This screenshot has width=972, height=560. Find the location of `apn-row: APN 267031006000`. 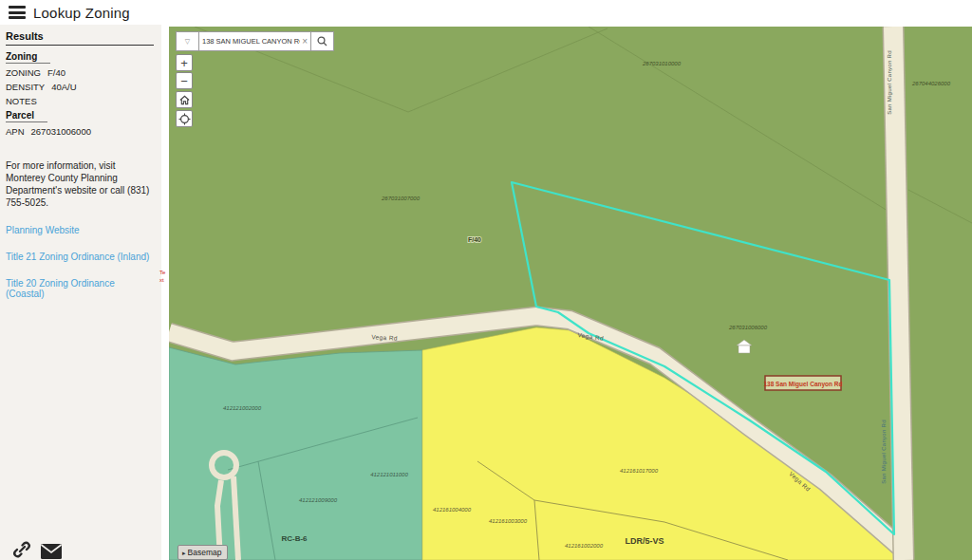

apn-row: APN 267031006000 is located at coordinates (80, 131).